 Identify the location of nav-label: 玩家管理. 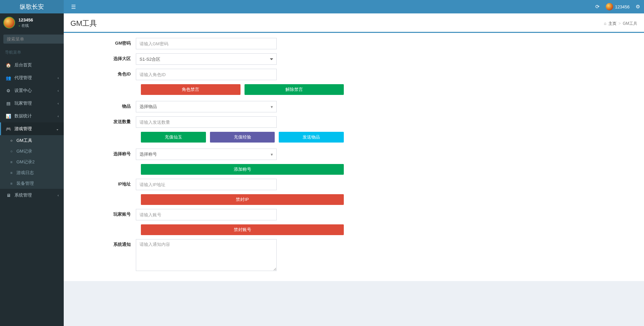
(23, 103).